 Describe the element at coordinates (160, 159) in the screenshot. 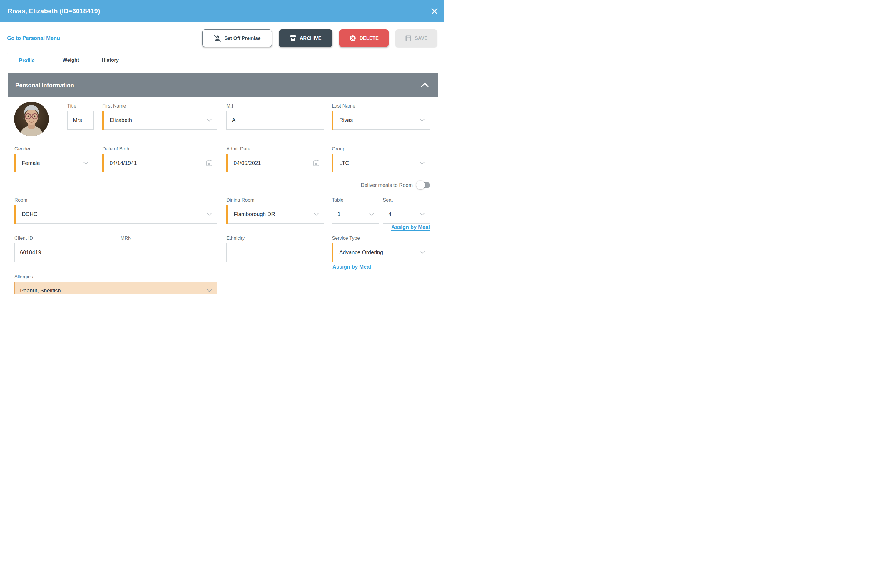

I see `field-date-of-birth: Date of Birth 04/14/1941` at that location.